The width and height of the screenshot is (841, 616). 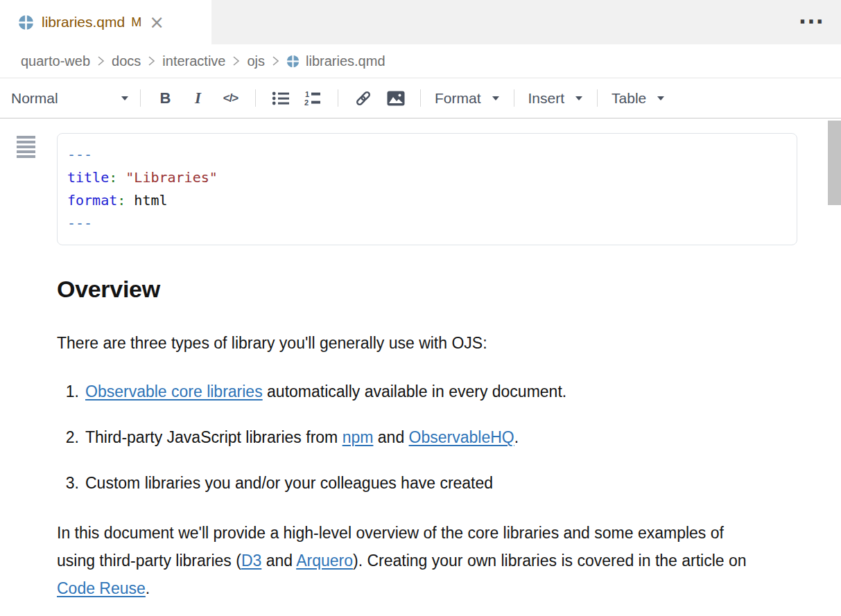 I want to click on link-icon, so click(x=363, y=98).